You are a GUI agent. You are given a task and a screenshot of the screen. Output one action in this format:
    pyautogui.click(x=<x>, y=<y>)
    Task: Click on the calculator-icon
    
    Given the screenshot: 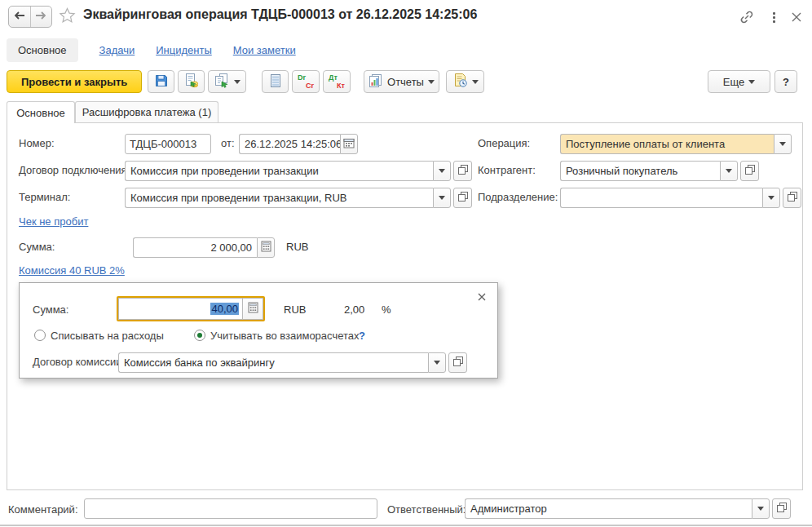 What is the action you would take?
    pyautogui.click(x=253, y=308)
    